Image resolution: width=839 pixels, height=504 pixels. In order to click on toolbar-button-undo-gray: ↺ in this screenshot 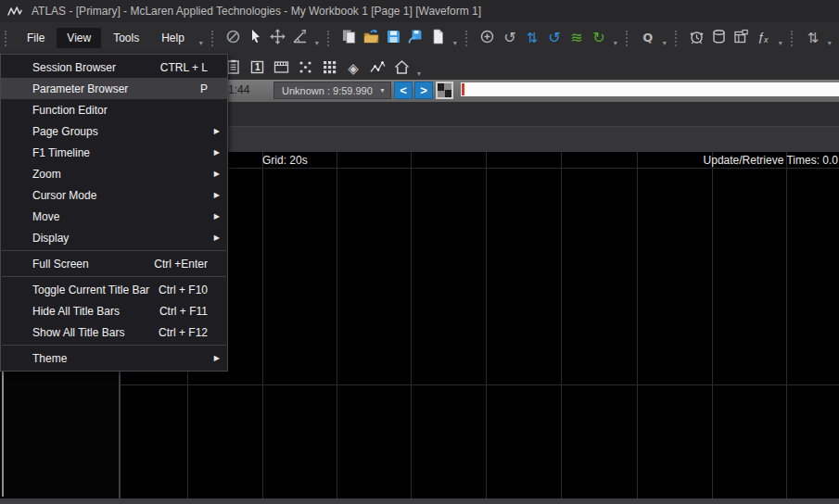, I will do `click(510, 38)`.